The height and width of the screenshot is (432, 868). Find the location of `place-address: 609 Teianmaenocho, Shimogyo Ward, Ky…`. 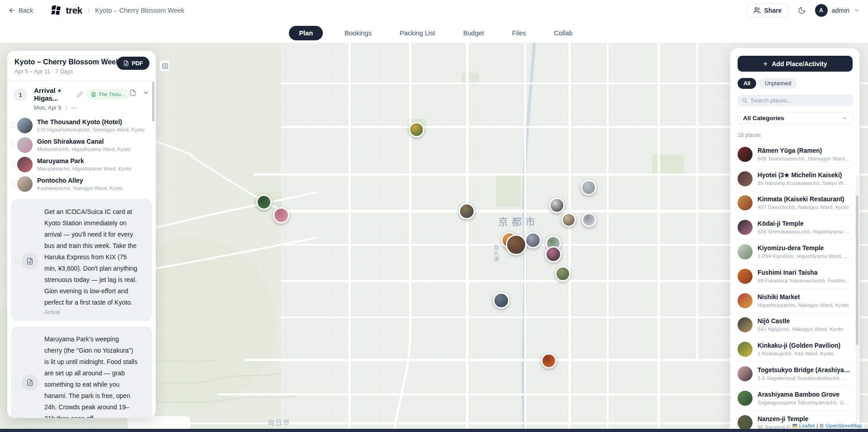

place-address: 609 Teianmaenocho, Shimogyo Ward, Ky… is located at coordinates (804, 159).